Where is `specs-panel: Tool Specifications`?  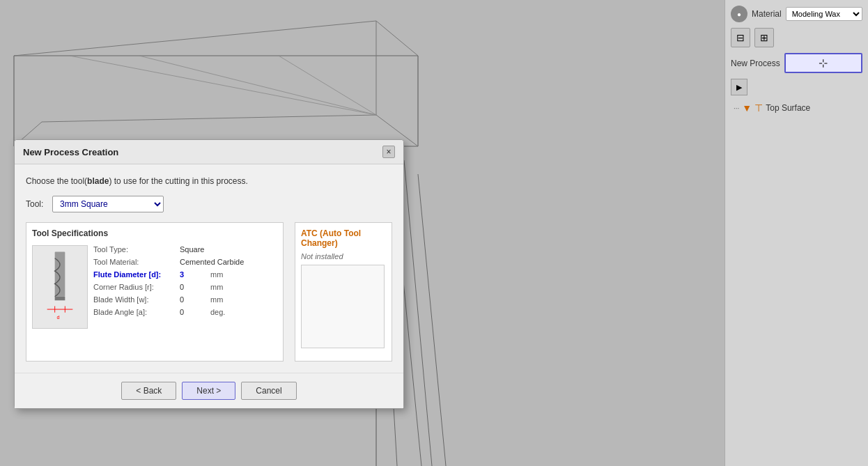 specs-panel: Tool Specifications is located at coordinates (155, 292).